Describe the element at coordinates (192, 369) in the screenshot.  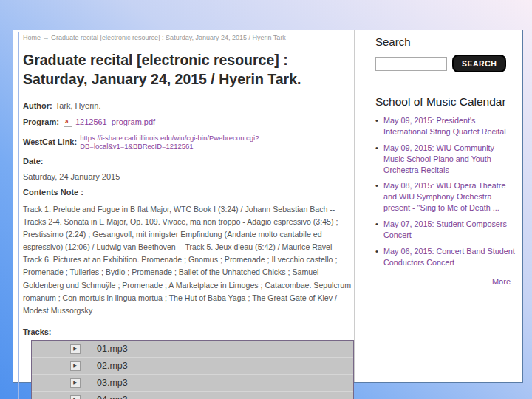
I see `tracks-table: ▶ 01.mp3 ▶ 02.mp3 ▶ 03.mp3 ▶ 04.mp3` at that location.